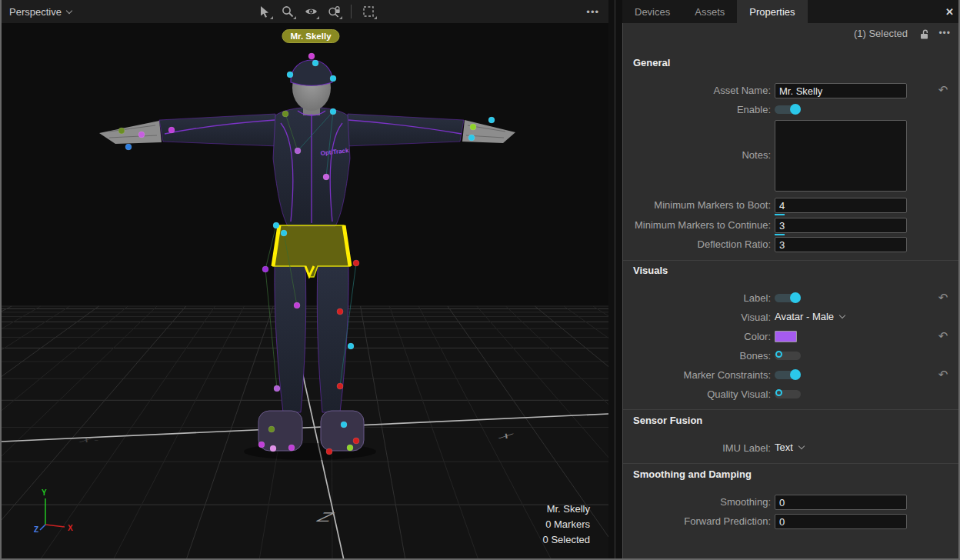 The height and width of the screenshot is (560, 960). I want to click on min-markers-boot-row: Minimum Markers to Boot:, so click(792, 205).